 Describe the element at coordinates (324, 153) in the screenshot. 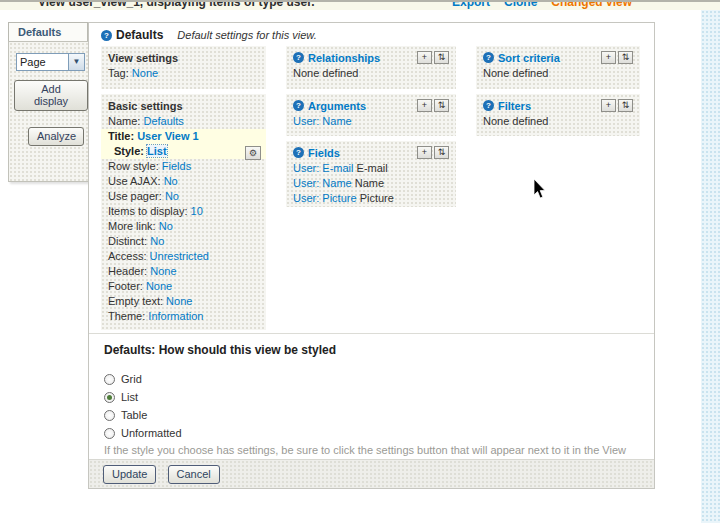

I see `fields-title-link: Fields` at that location.